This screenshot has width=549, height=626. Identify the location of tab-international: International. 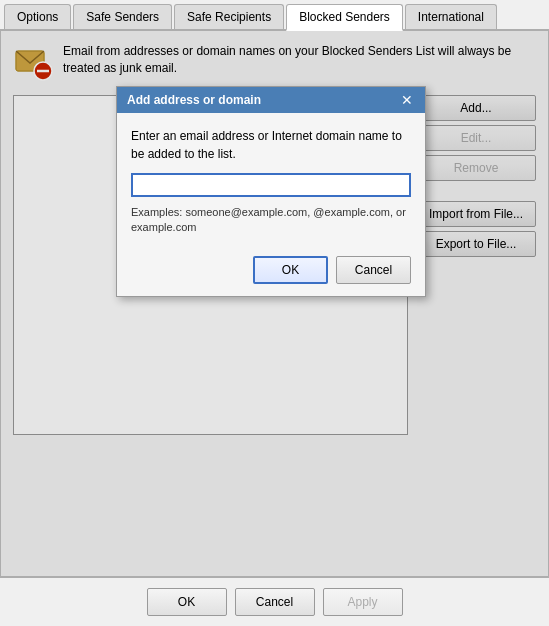
(451, 16).